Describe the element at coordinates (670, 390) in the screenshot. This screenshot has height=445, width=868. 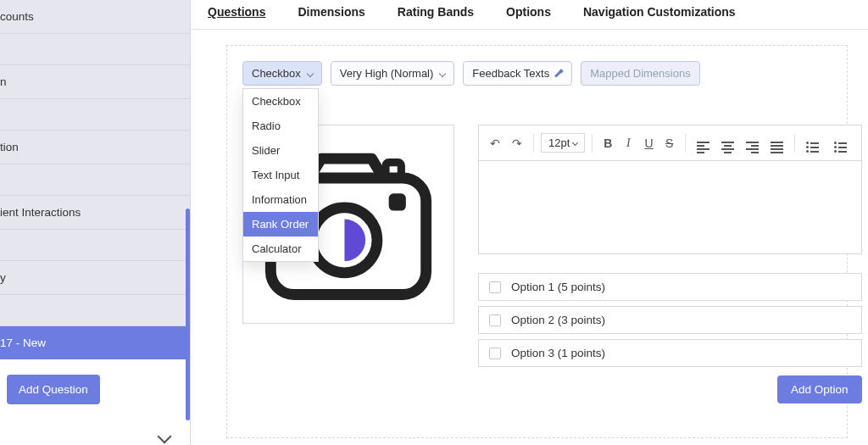
I see `add-option-row: Add Option` at that location.